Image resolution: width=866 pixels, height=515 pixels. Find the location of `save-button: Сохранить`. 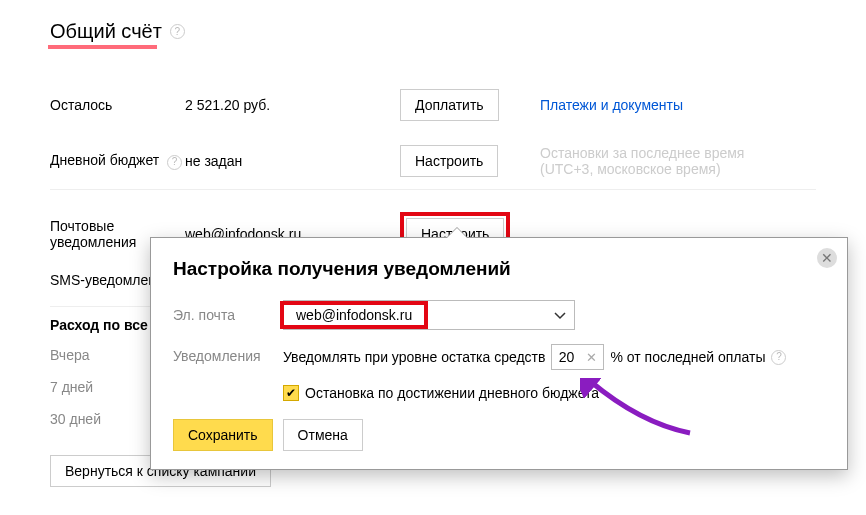

save-button: Сохранить is located at coordinates (223, 435).